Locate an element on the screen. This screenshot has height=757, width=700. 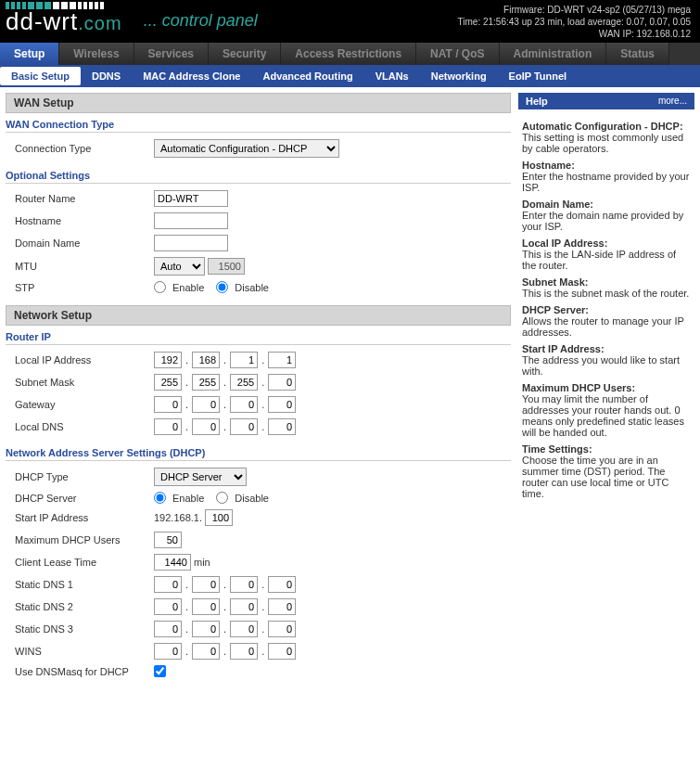
subtab-eoip-tunnel: EoIP Tunnel is located at coordinates (538, 76).